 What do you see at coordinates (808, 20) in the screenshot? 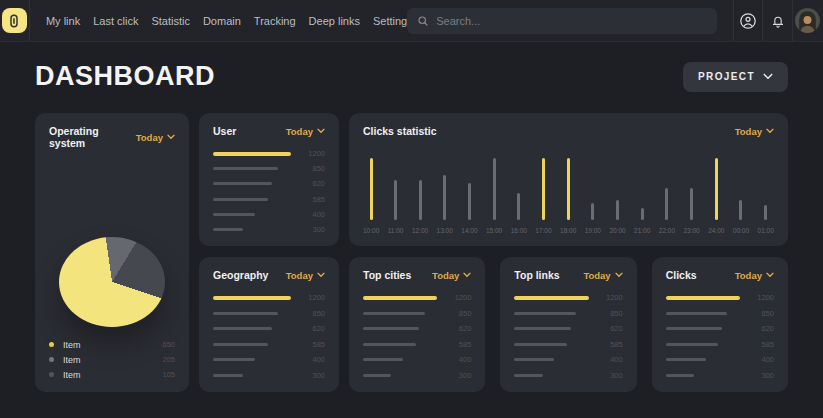
I see `profile-button` at bounding box center [808, 20].